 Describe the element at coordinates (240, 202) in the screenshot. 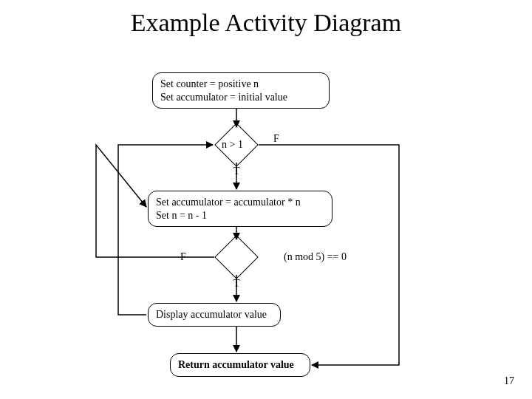

I see `loop-line1: Set accumulator = accumulator * n` at that location.